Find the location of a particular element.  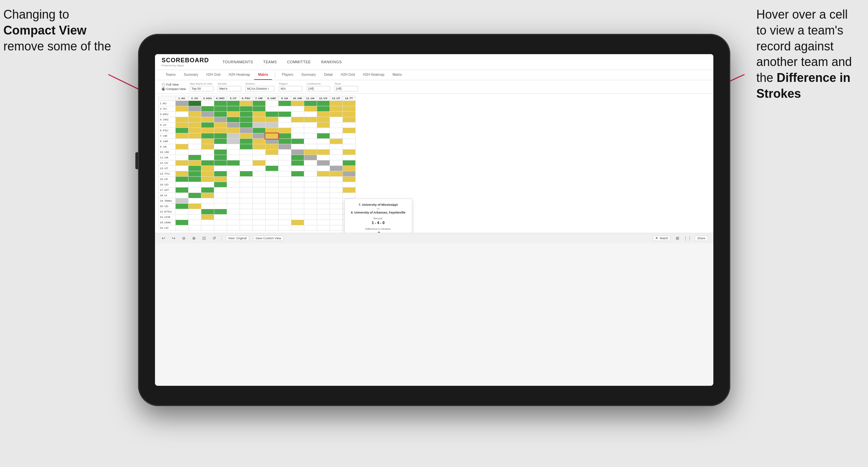

zoom-out-button: ⊖ is located at coordinates (184, 238).